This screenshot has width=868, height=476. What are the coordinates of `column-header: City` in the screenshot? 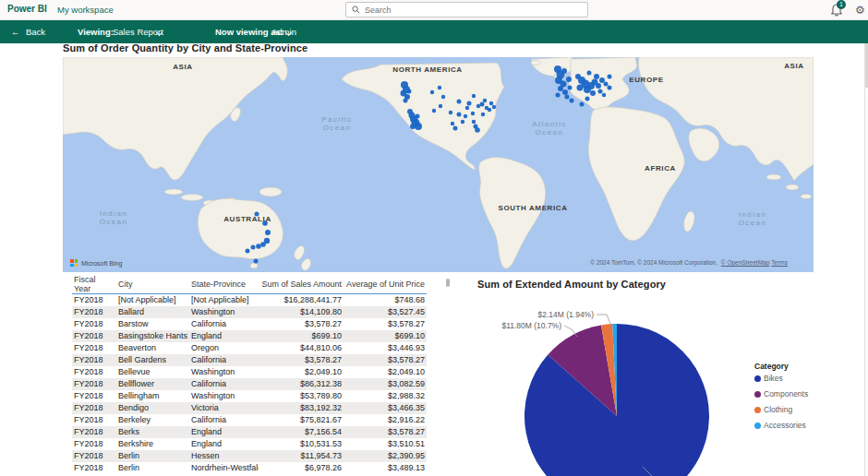 It's located at (153, 284).